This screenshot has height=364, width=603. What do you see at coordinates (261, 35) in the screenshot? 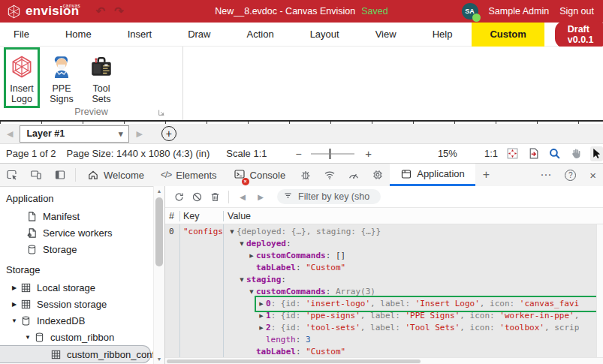
I see `menu-item-action: Action` at bounding box center [261, 35].